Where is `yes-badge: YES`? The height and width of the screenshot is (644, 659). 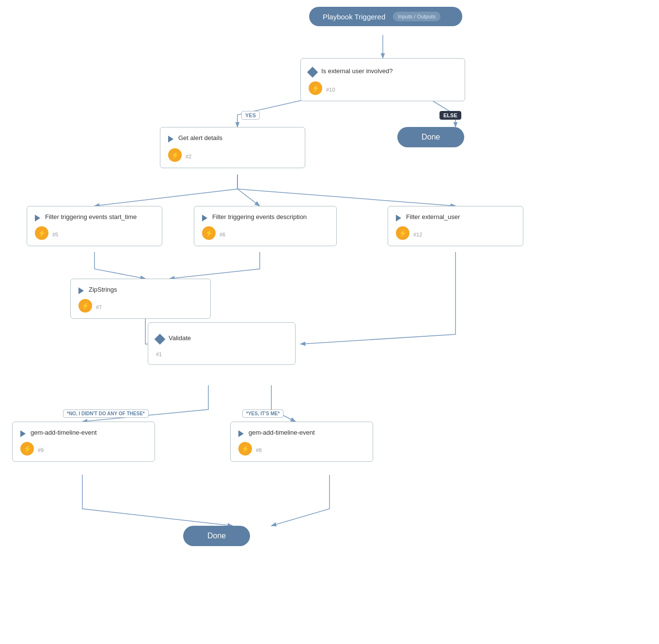
yes-badge: YES is located at coordinates (251, 115).